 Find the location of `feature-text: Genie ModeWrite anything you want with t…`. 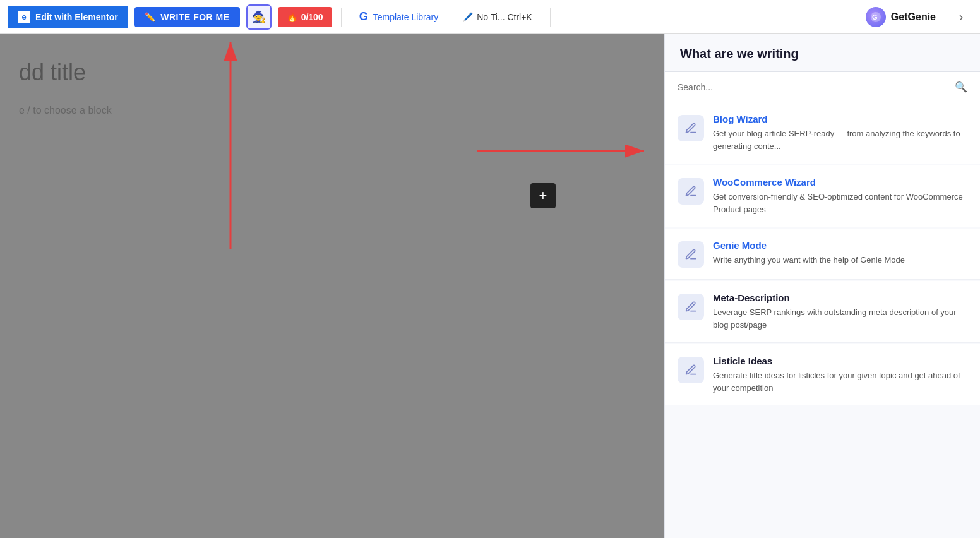

feature-text: Genie ModeWrite anything you want with t… is located at coordinates (840, 253).